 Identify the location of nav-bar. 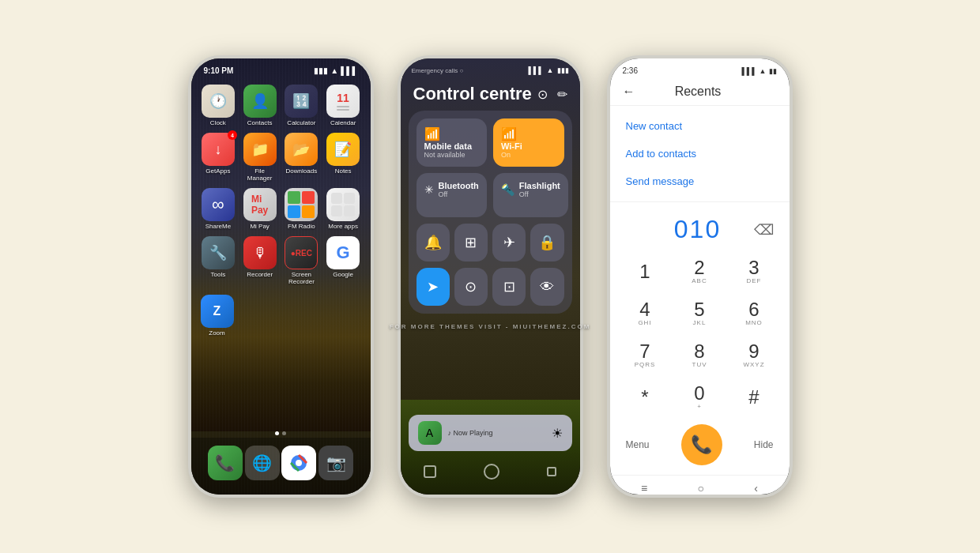
(490, 475).